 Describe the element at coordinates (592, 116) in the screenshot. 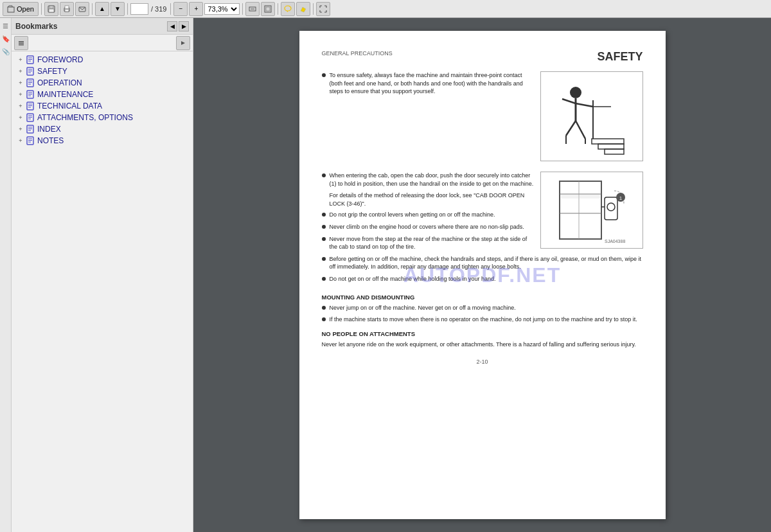

I see `person-figure` at that location.